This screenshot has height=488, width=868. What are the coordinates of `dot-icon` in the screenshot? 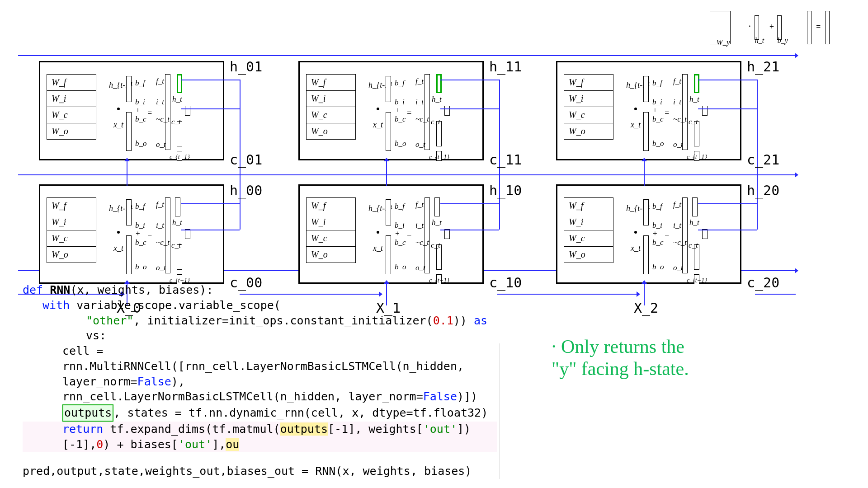 It's located at (118, 109).